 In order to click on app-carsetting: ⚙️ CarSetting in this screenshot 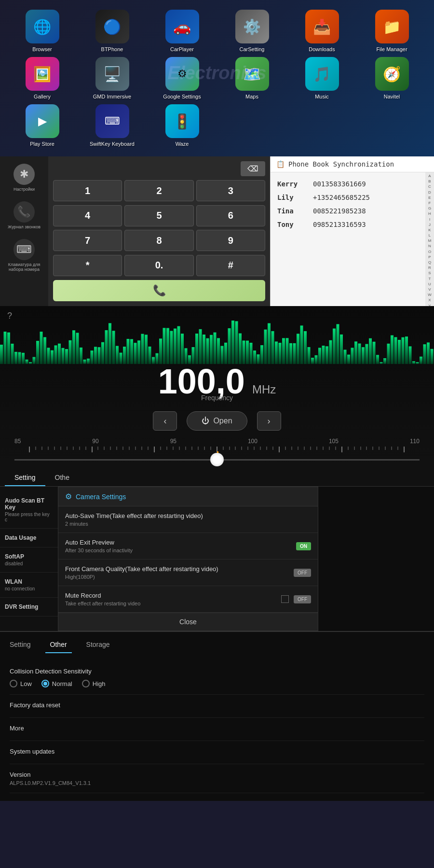, I will do `click(252, 31)`.